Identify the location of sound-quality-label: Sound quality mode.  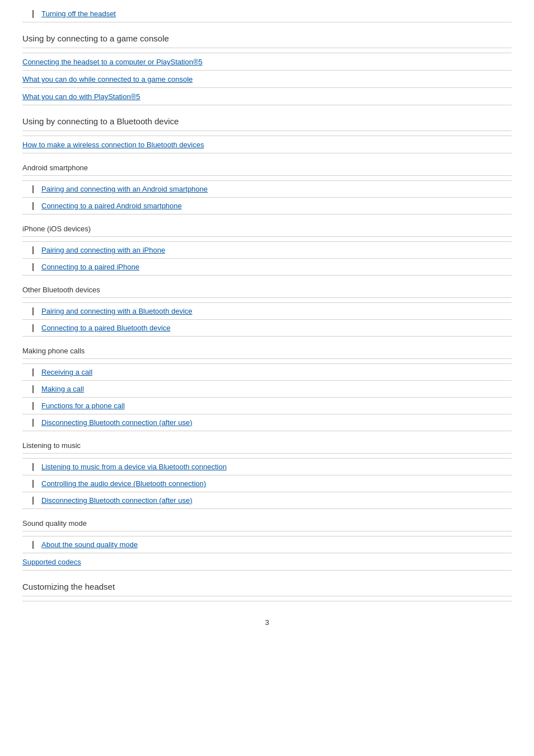
(267, 523).